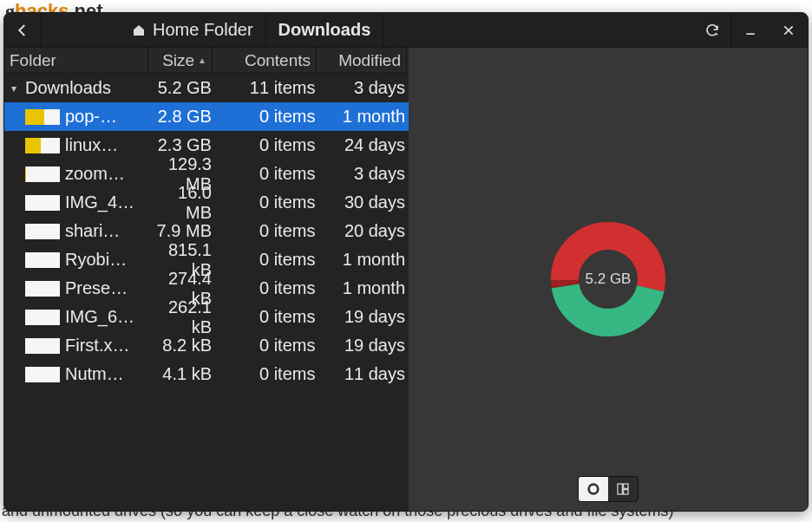 This screenshot has width=812, height=522. Describe the element at coordinates (206, 116) in the screenshot. I see `table-row: pop-…2.8 GB0 items1 month` at that location.